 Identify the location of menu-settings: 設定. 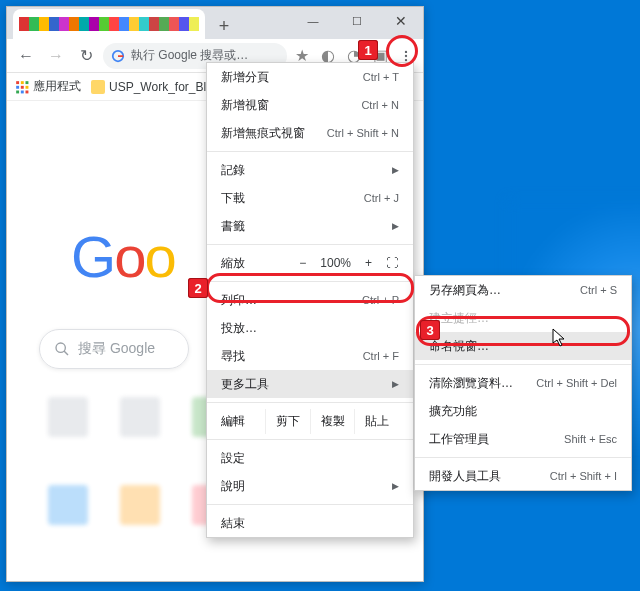
(310, 458).